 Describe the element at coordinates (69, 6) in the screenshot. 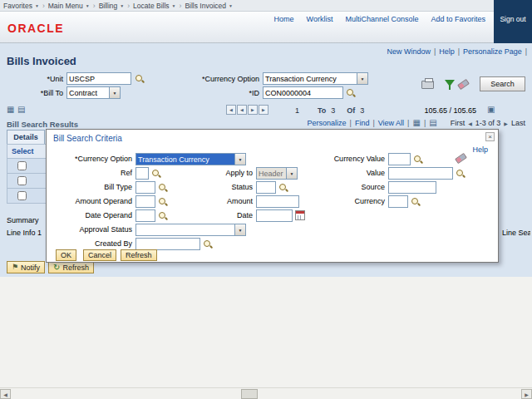

I see `breadcrumb-item-main-menu: Main Menu` at that location.